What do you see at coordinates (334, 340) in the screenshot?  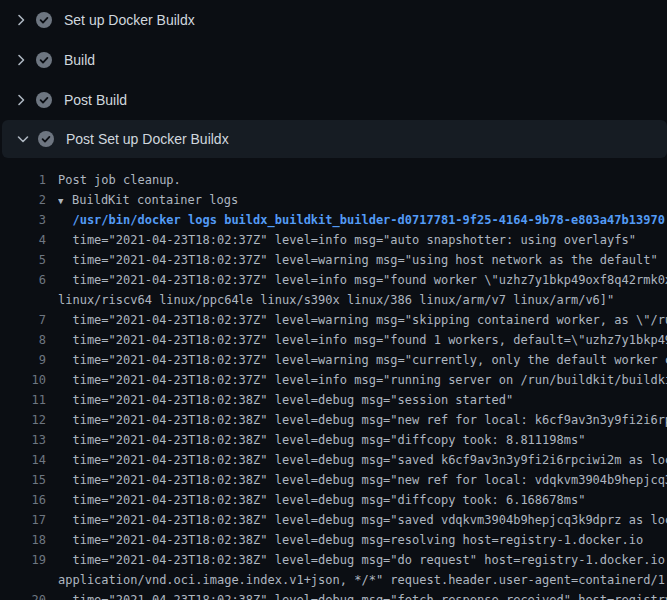 I see `log-line: 8 time="2021-04-23T18:02:37Z" level=info…` at bounding box center [334, 340].